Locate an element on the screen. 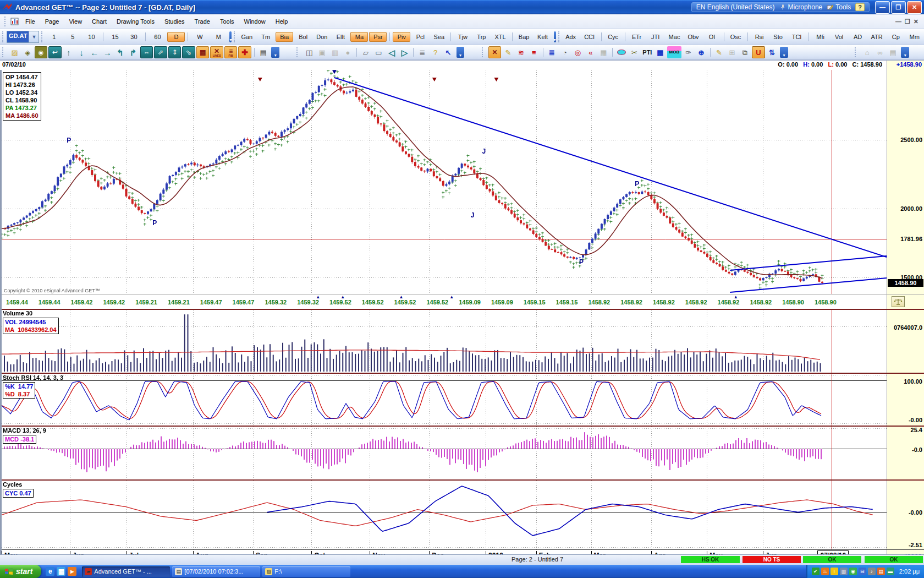 The height and width of the screenshot is (578, 924). save-layout-icon: ▥ is located at coordinates (335, 52).